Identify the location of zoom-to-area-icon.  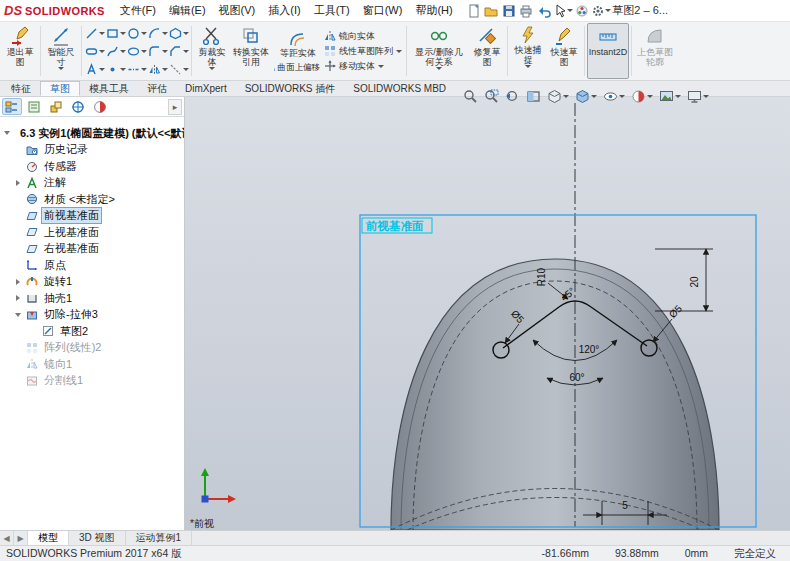
(492, 96).